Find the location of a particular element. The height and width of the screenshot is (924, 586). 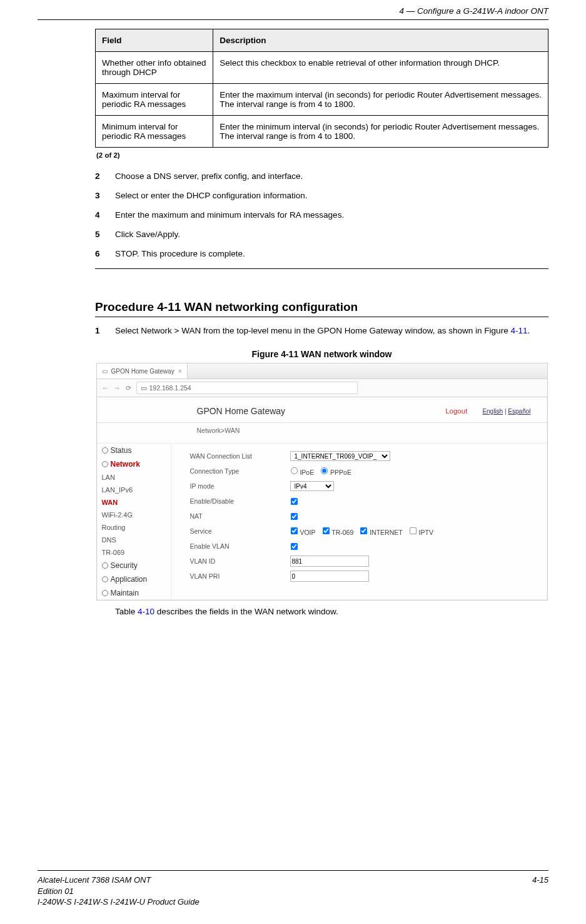

table-link: 4-10 is located at coordinates (146, 612).